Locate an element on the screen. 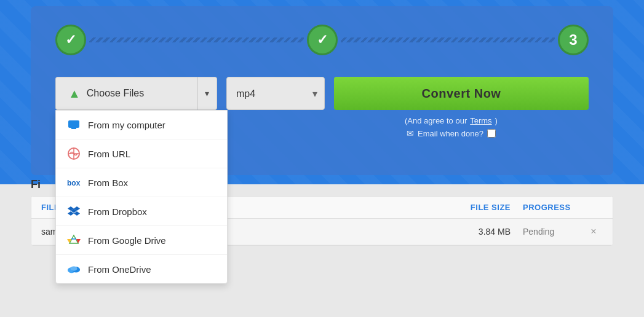  dropdown-item-gdrive: From Google Drive is located at coordinates (141, 241).